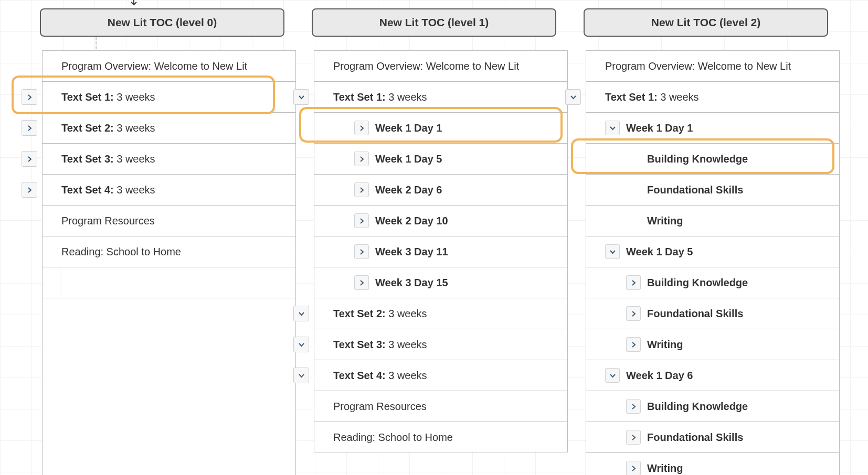  I want to click on row-week2-day10: Week 2 Day 10, so click(441, 220).